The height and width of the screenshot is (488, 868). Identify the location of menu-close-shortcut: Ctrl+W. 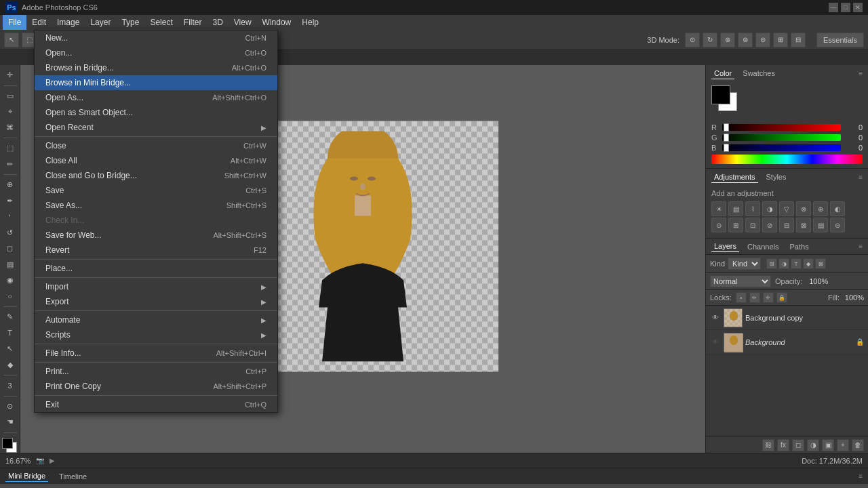
(255, 146).